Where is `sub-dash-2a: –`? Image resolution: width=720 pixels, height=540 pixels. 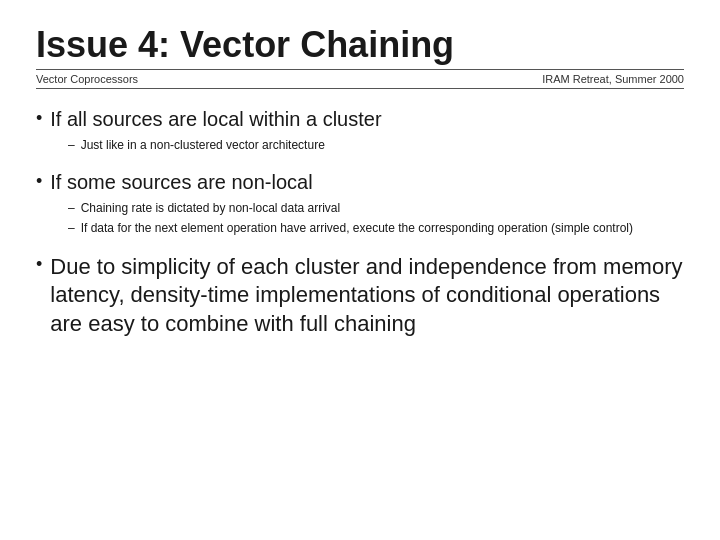 sub-dash-2a: – is located at coordinates (72, 208).